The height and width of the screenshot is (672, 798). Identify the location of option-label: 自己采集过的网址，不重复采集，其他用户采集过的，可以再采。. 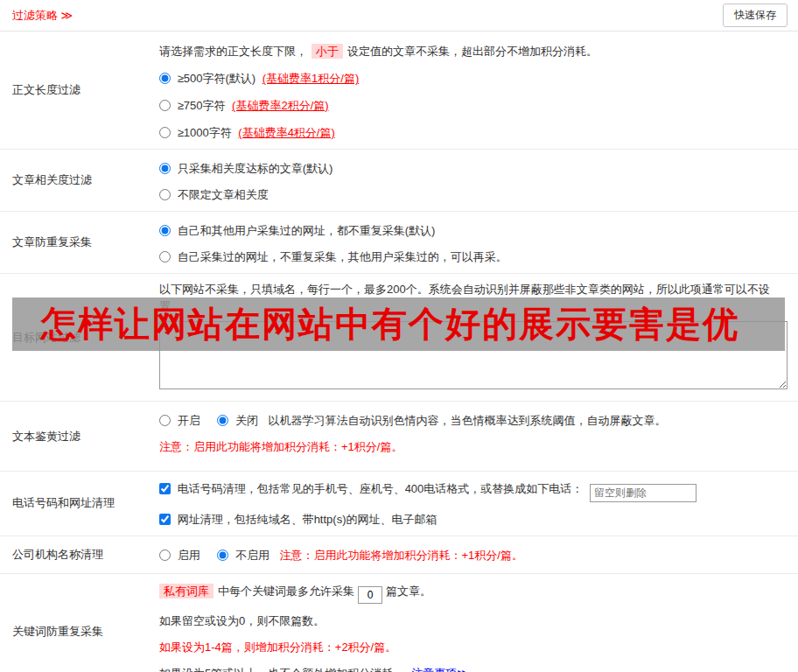
(343, 257).